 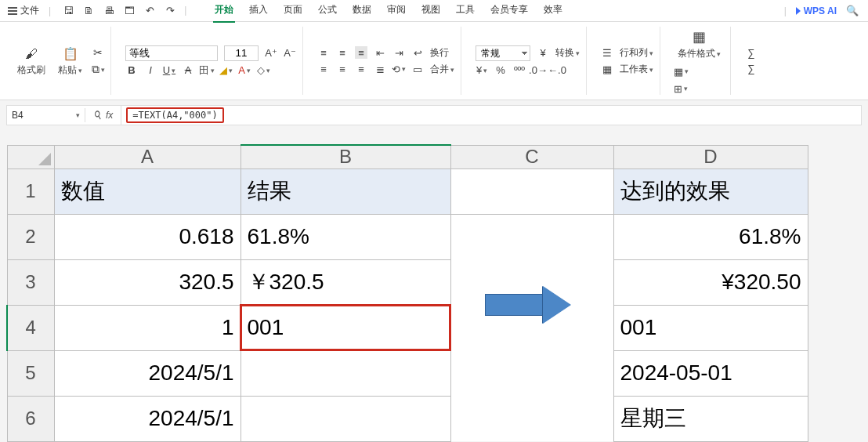 I want to click on increase-font-icon: A⁺, so click(x=271, y=53).